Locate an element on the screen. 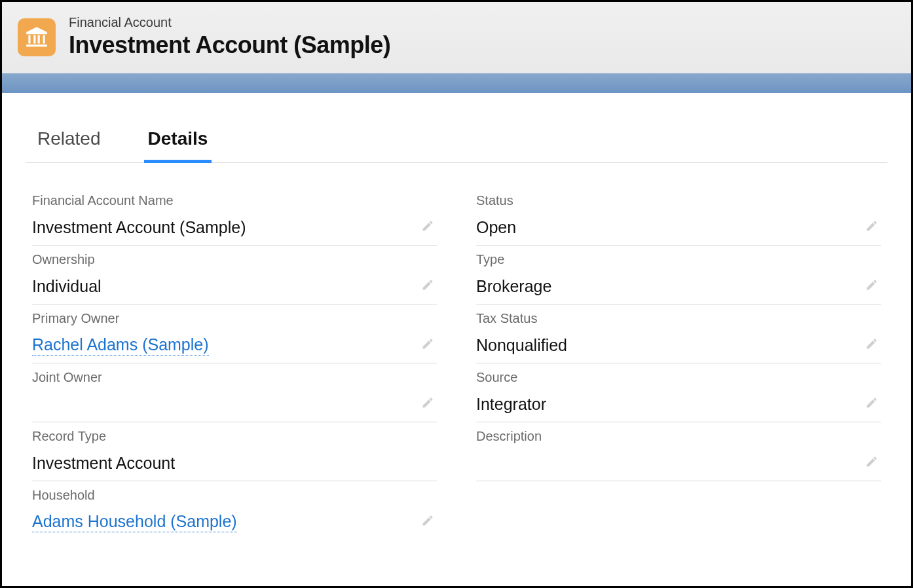 This screenshot has width=913, height=588. field-description: Description is located at coordinates (679, 452).